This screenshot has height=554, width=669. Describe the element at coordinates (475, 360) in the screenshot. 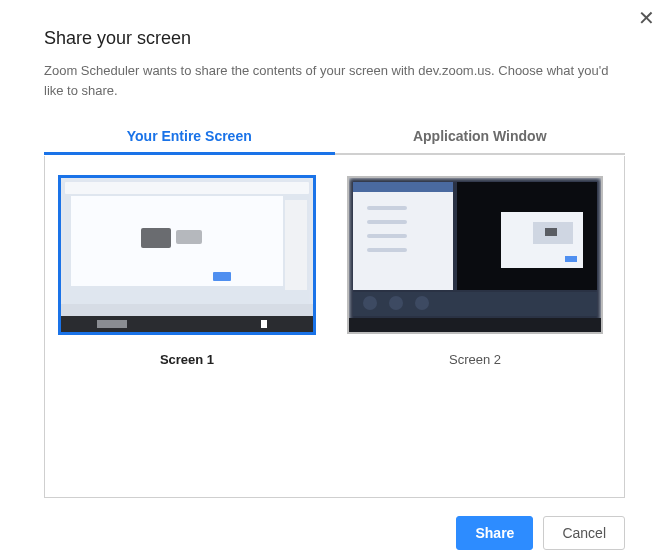

I see `screen-2-label: Screen 2` at that location.